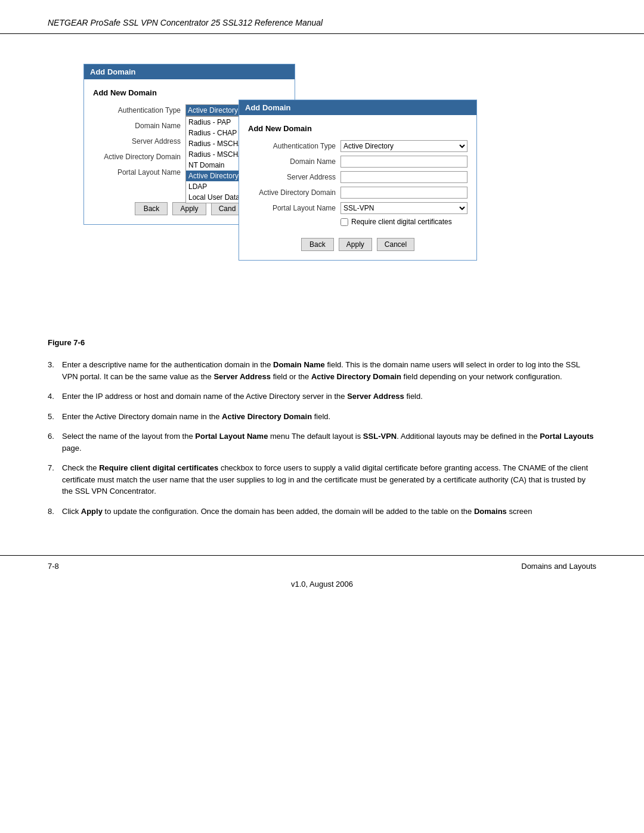  I want to click on ad-domain-row-front: Active Directory Domain, so click(358, 193).